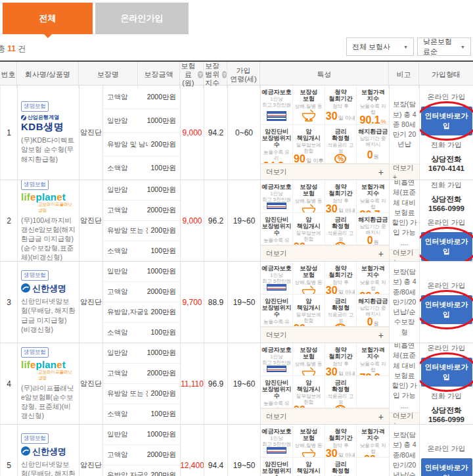 This screenshot has height=476, width=473. What do you see at coordinates (9, 133) in the screenshot?
I see `row-number: 1` at bounding box center [9, 133].